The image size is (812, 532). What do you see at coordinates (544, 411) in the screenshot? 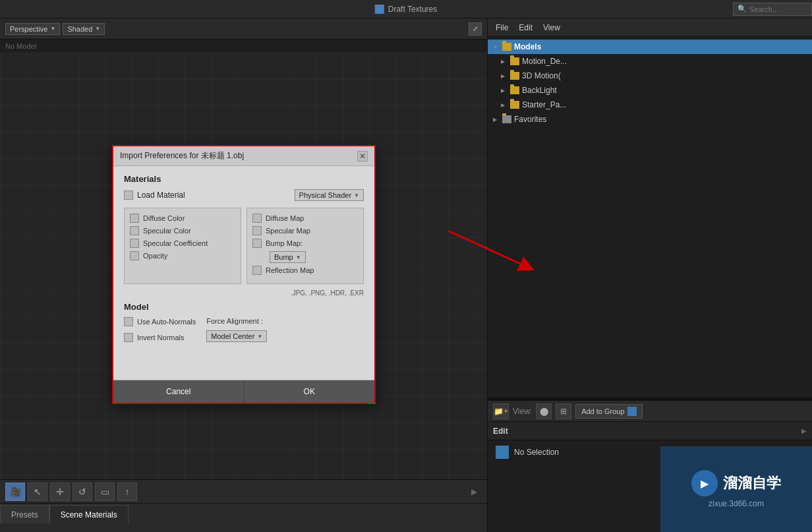
I see `sphere-view-button: ⬤` at bounding box center [544, 411].